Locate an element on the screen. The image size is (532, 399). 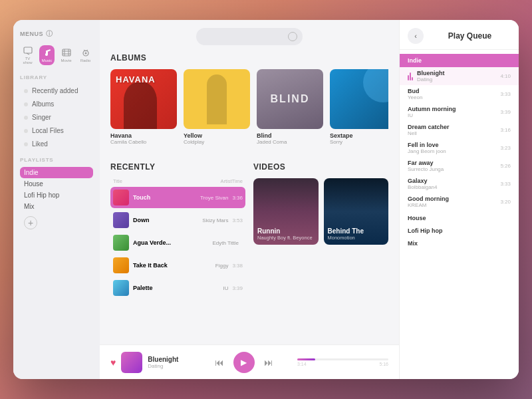
queue-item-bud: Bud Yeeon 3:33 is located at coordinates (459, 94).